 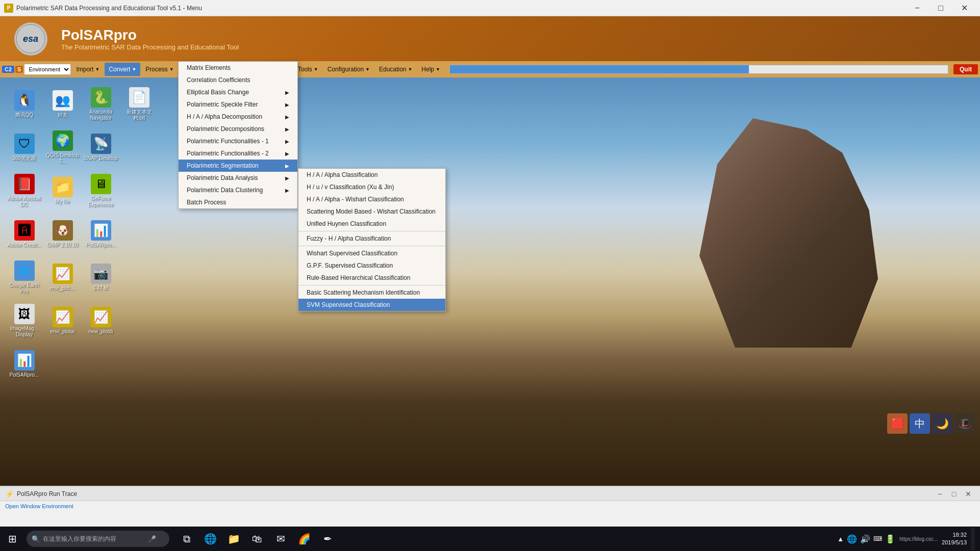 I want to click on polseg-item-huv: H / u / v Classification (Xu & Jin), so click(x=372, y=187).